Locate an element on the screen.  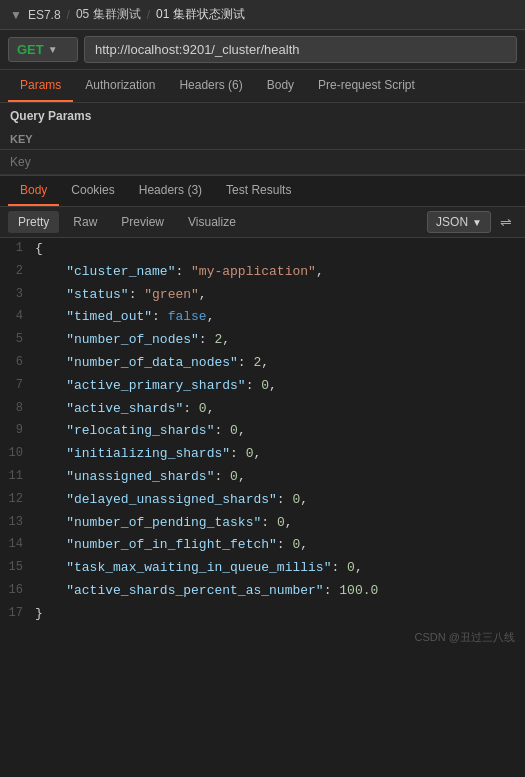
json-line-9: 9 "relocating_shards": 0, is located at coordinates (262, 432).